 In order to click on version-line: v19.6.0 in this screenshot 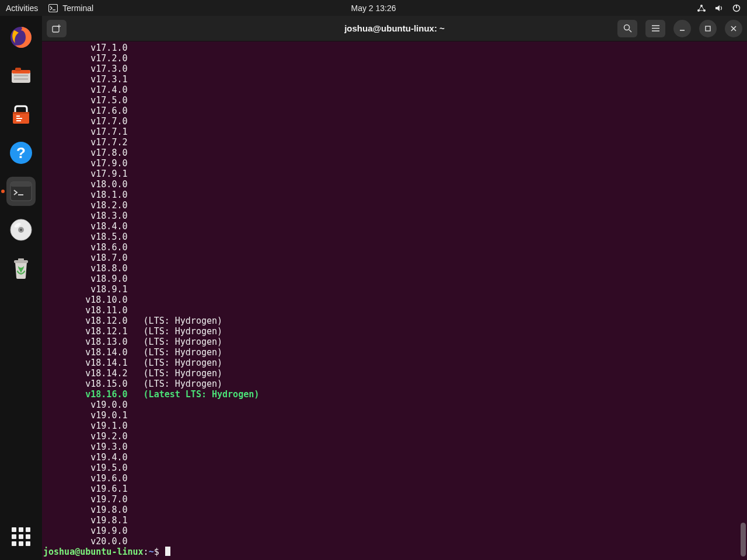, I will do `click(395, 478)`.